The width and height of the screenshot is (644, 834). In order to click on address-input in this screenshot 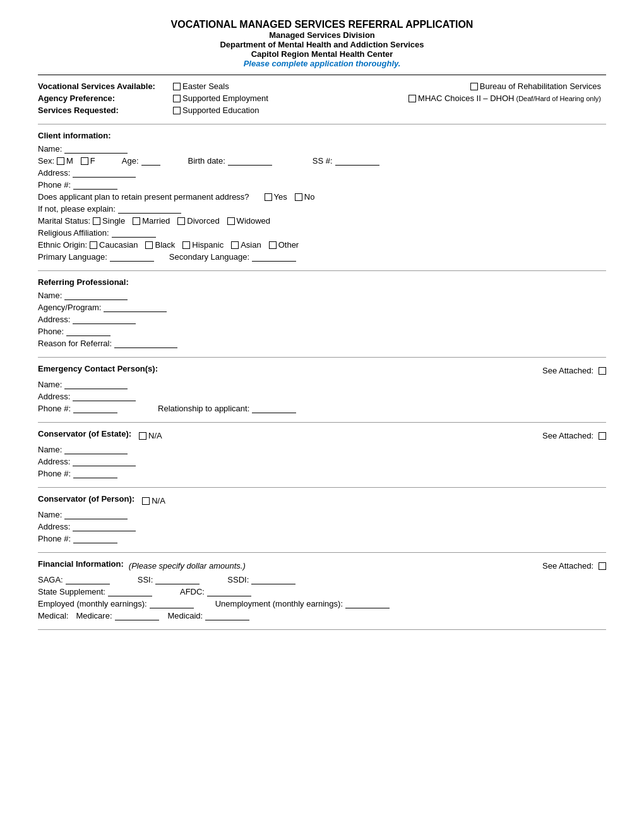, I will do `click(104, 173)`.